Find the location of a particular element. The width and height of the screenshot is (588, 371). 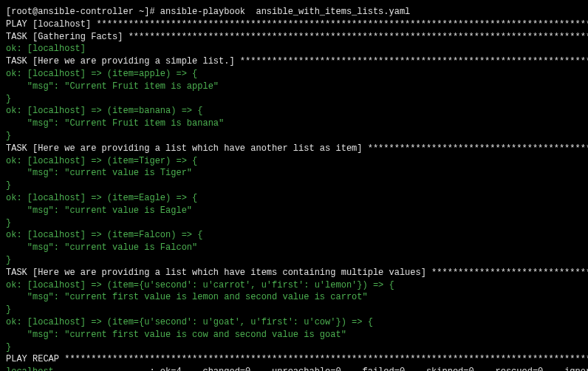

msg-tiger: "msg": "current value is Tiger" is located at coordinates (294, 173).